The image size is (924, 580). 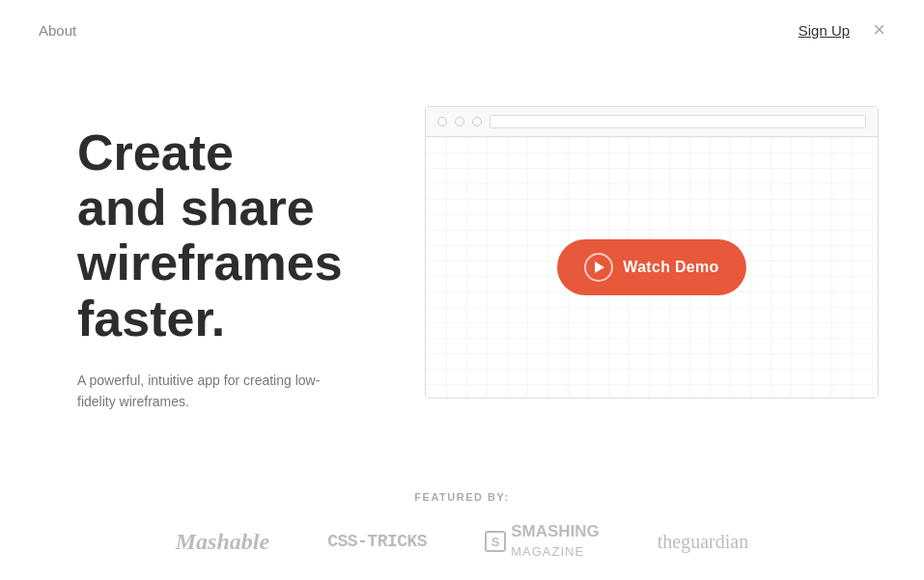 I want to click on browser-bar, so click(x=652, y=122).